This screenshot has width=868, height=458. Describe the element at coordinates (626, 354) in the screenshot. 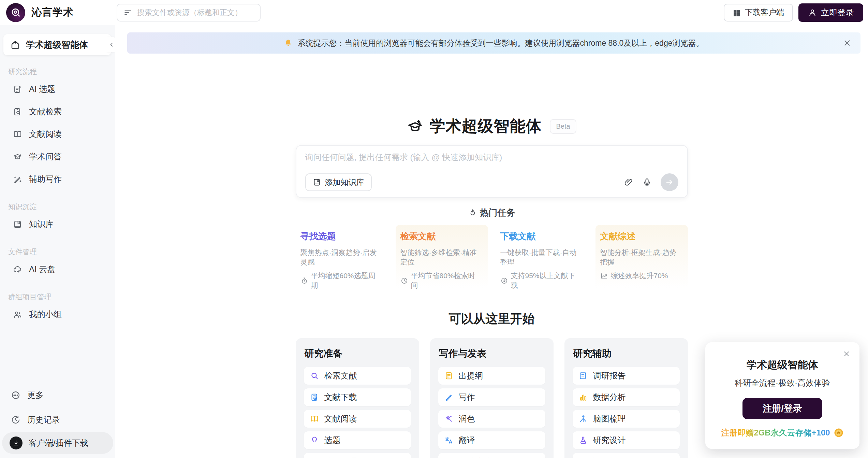

I see `start-card-title: 研究辅助` at that location.